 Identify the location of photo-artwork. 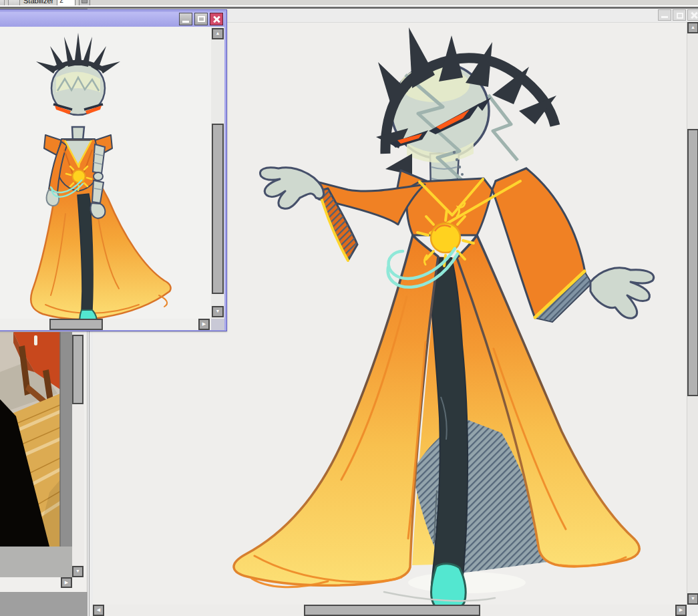
(36, 440).